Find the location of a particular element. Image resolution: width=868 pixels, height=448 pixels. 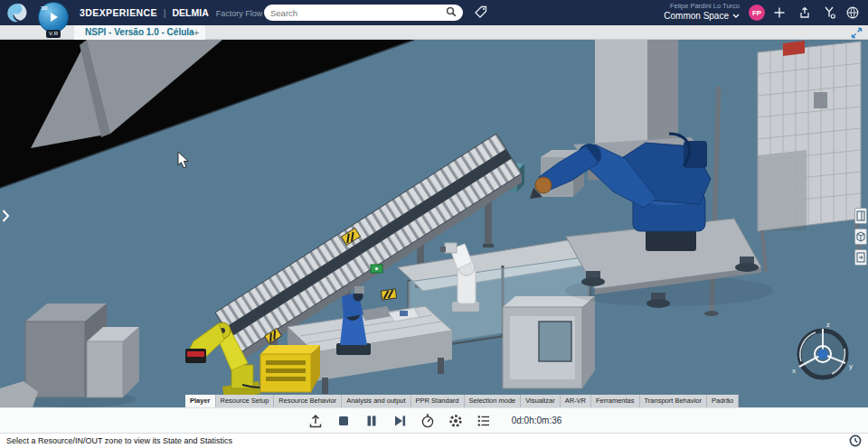

pause-icon is located at coordinates (372, 421).